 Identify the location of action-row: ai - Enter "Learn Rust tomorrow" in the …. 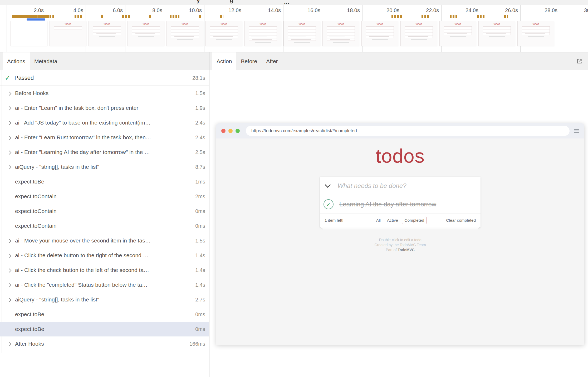
(105, 137).